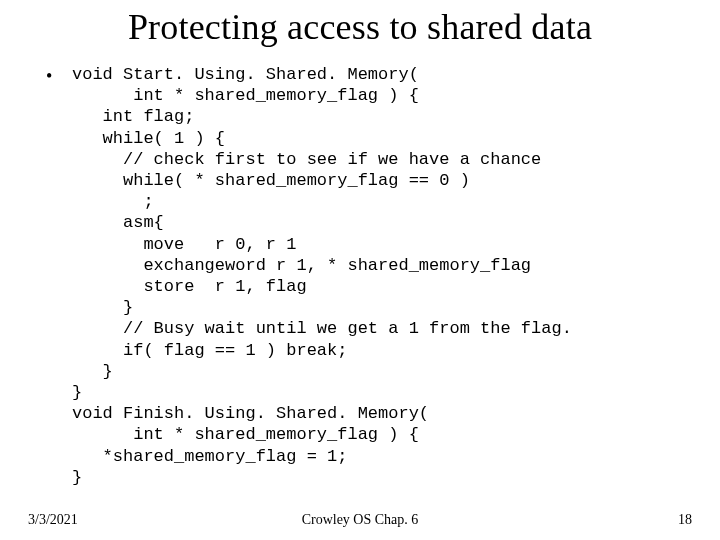 This screenshot has width=720, height=540. I want to click on footer-page-number: 18, so click(685, 520).